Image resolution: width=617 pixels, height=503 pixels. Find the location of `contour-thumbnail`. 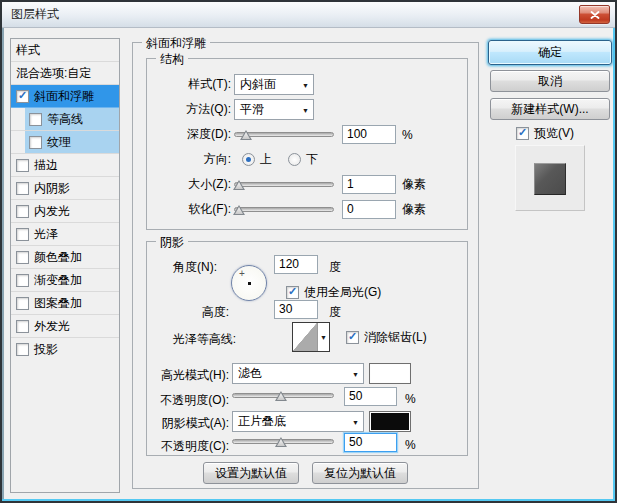

contour-thumbnail is located at coordinates (306, 337).